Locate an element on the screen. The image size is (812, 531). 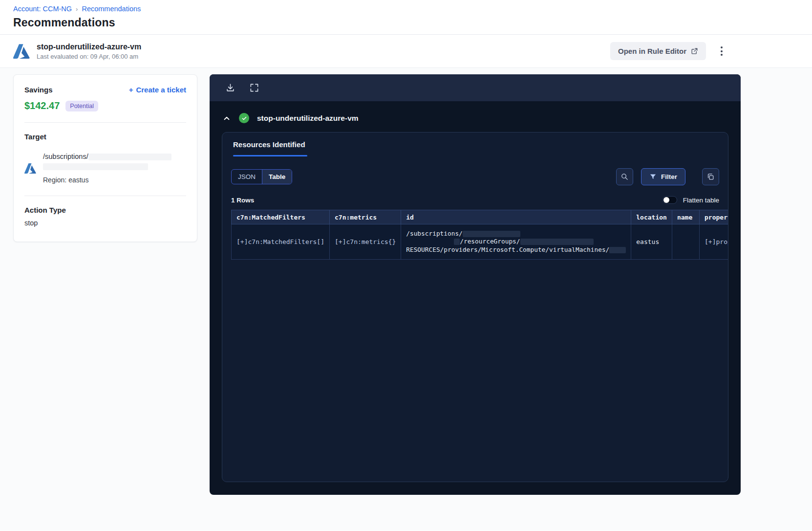
col-matched-filters: c7n:MatchedFilters is located at coordinates (280, 217).